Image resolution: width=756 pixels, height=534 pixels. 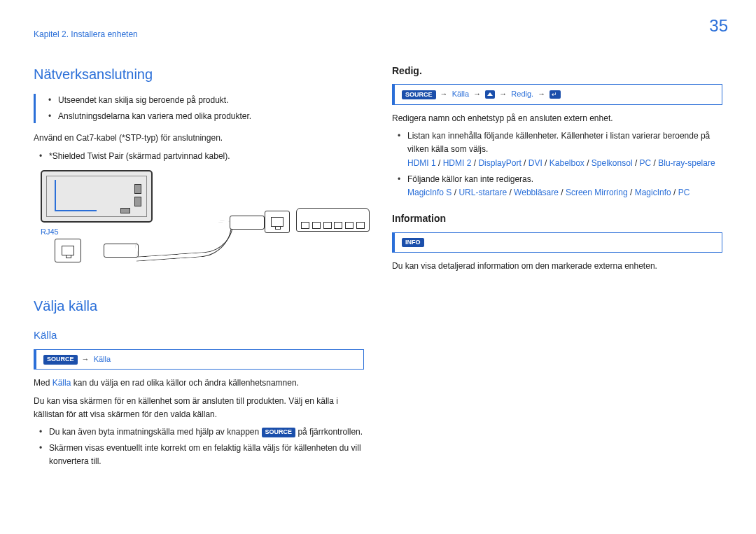 I want to click on breadcrumb-info: INFO, so click(x=557, y=243).